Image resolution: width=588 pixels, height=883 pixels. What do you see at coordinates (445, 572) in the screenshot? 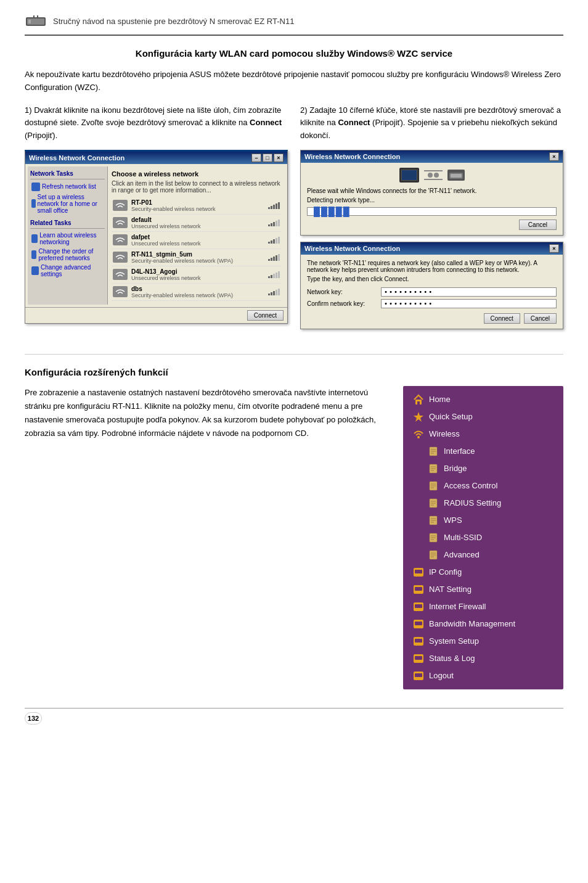
I see `menu-label-ip-config: IP Config` at bounding box center [445, 572].